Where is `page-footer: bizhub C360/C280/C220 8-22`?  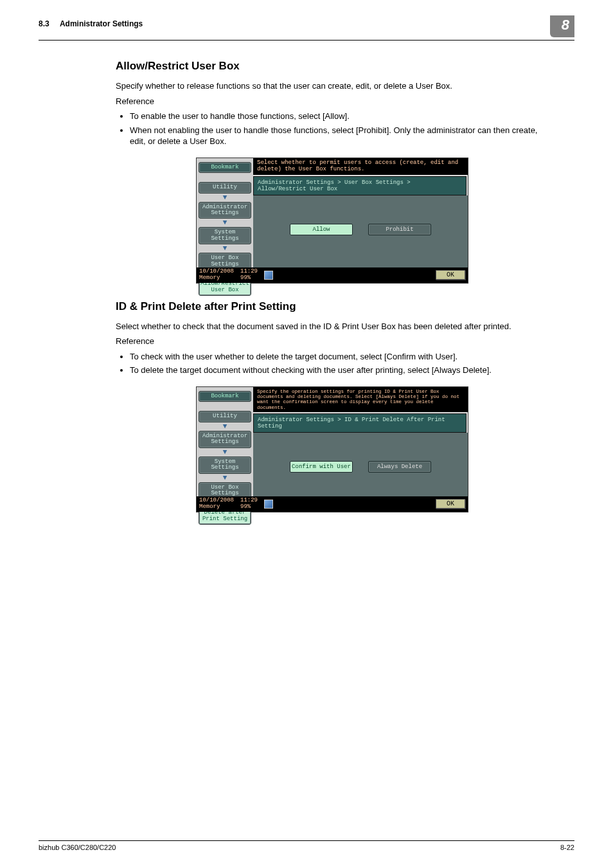 page-footer: bizhub C360/C280/C220 8-22 is located at coordinates (306, 846).